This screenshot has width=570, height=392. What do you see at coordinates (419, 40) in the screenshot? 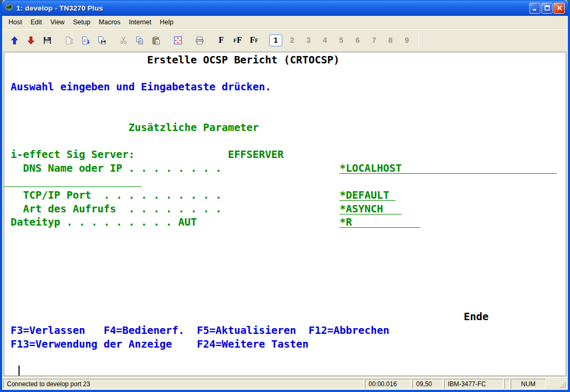
I see `toolbar-separator` at bounding box center [419, 40].